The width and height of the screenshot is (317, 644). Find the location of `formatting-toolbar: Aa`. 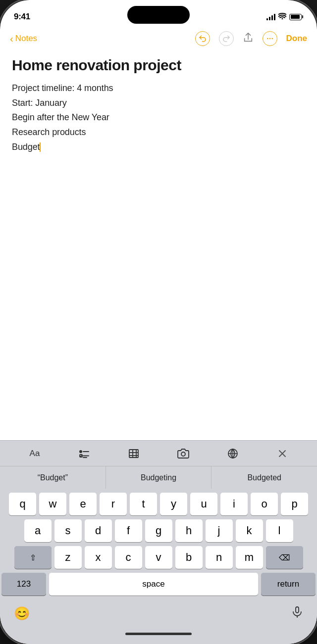

formatting-toolbar: Aa is located at coordinates (158, 453).